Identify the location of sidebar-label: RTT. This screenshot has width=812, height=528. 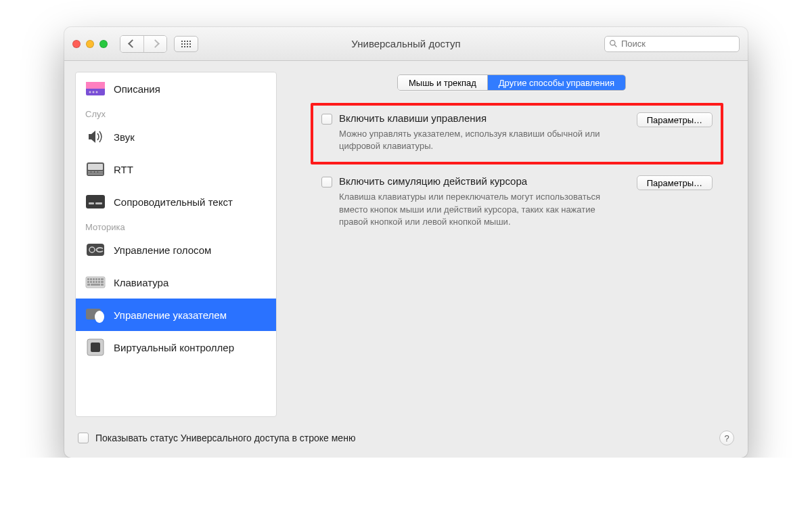
(123, 169).